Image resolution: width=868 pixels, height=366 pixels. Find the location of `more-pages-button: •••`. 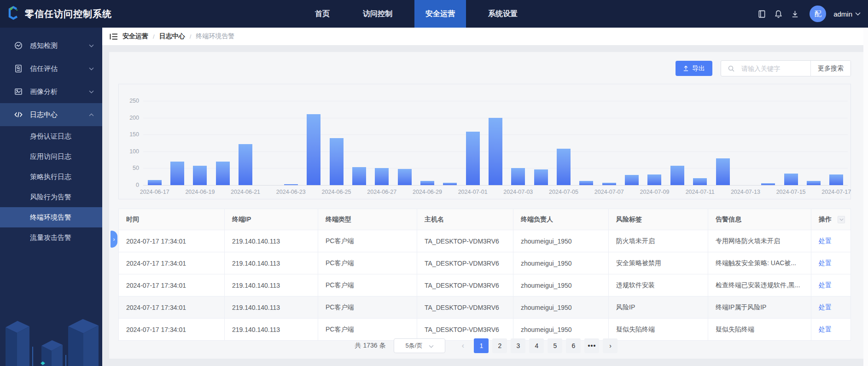

more-pages-button: ••• is located at coordinates (592, 346).